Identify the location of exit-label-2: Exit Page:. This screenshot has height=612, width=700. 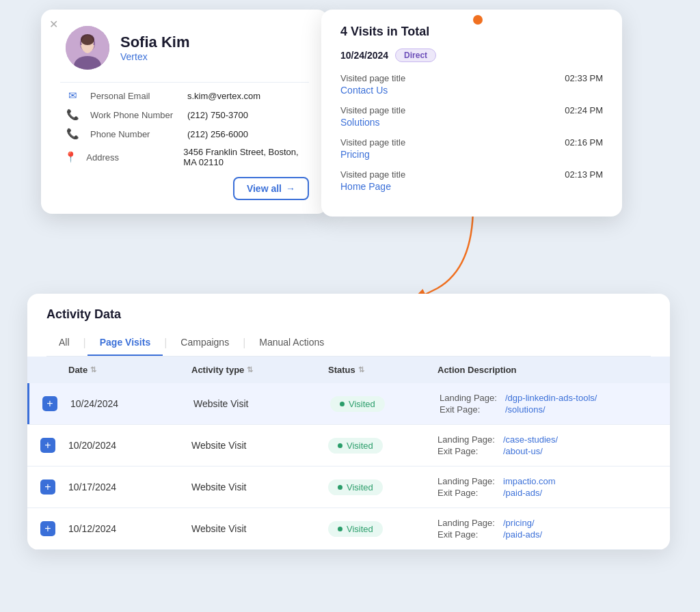
(468, 493).